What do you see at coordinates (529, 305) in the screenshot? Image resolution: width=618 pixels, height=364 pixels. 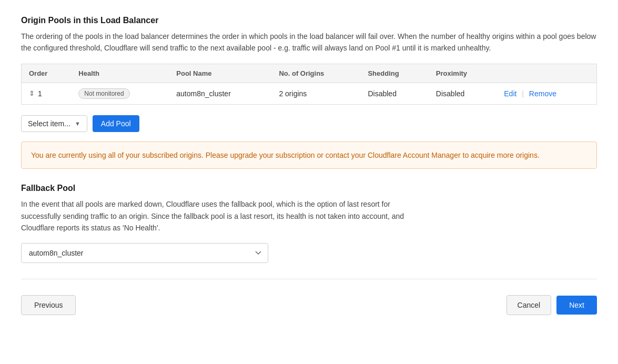 I see `cancel-button: Cancel` at bounding box center [529, 305].